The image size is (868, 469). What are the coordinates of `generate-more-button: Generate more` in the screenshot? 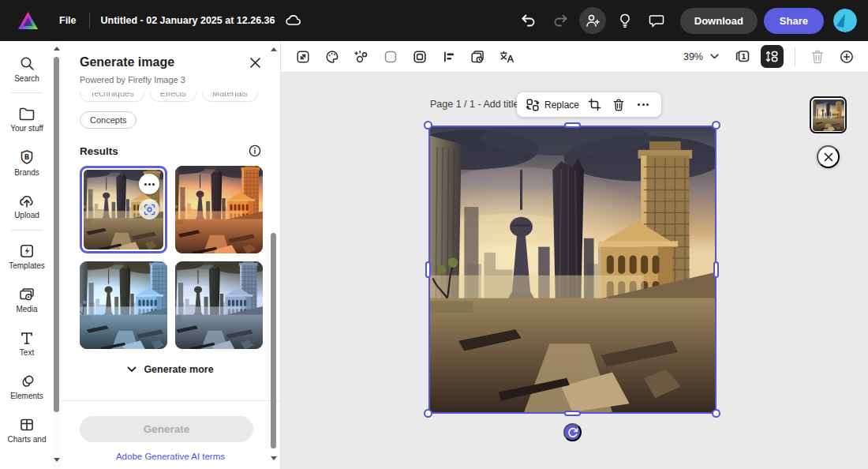 It's located at (170, 370).